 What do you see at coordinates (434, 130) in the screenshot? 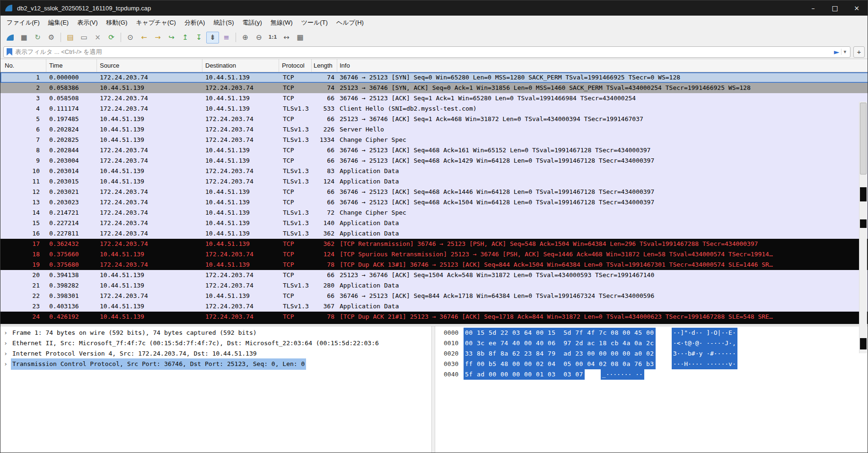
I see `packet-row-6: 60.20282410.44.51.139172.24.203.74TLSv1.…` at bounding box center [434, 130].